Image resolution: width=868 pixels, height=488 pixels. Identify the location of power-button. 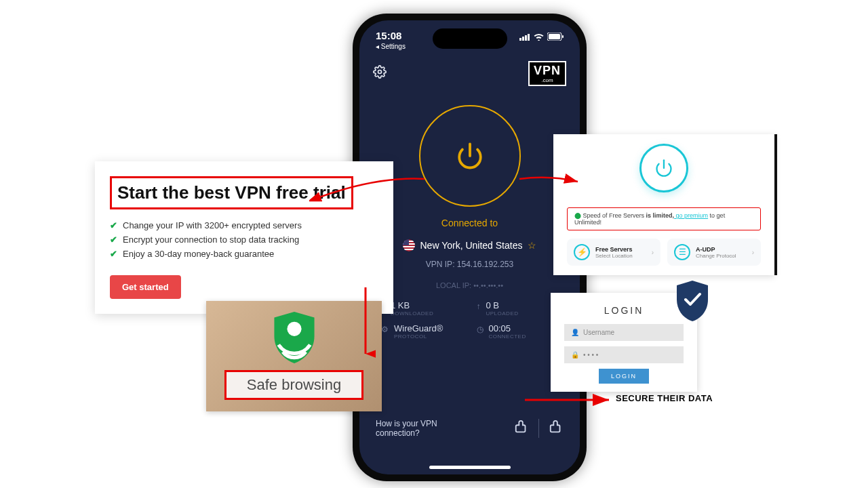
(470, 156).